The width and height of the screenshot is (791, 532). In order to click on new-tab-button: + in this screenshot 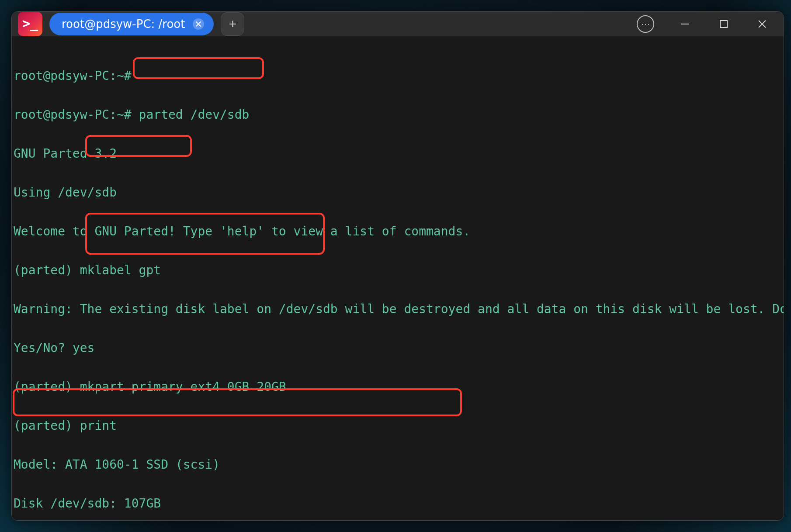, I will do `click(232, 24)`.